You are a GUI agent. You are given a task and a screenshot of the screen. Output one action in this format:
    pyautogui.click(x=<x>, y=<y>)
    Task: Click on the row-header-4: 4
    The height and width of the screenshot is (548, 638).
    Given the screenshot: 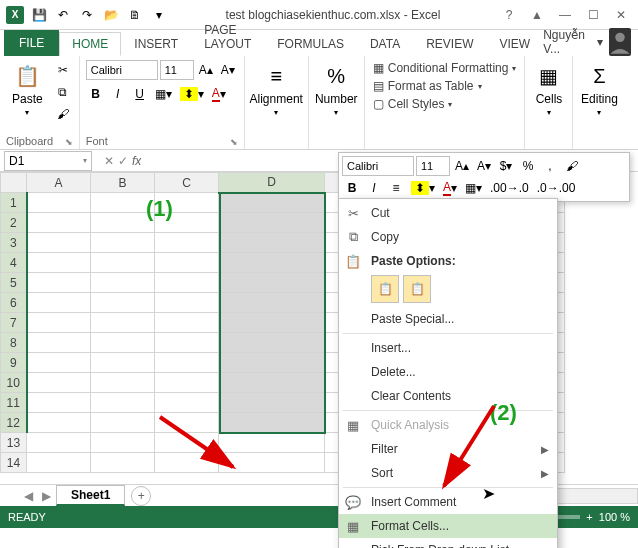 What is the action you would take?
    pyautogui.click(x=14, y=263)
    